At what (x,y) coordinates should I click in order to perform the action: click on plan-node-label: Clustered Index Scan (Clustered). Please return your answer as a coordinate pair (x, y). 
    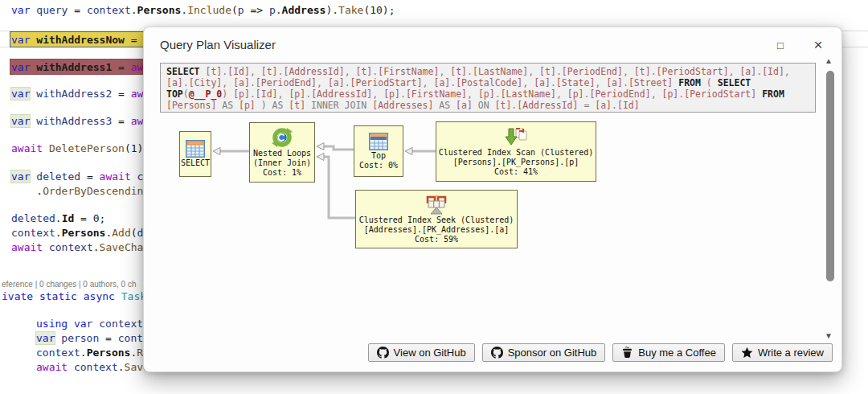
    Looking at the image, I should click on (516, 153).